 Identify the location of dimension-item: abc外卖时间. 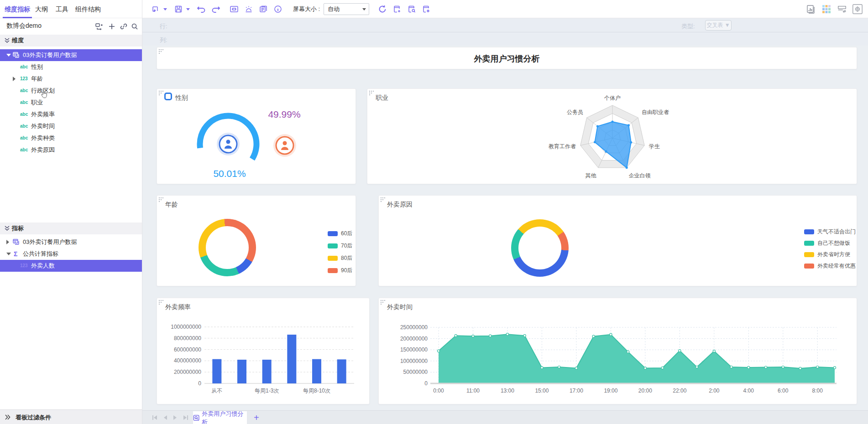
(71, 126).